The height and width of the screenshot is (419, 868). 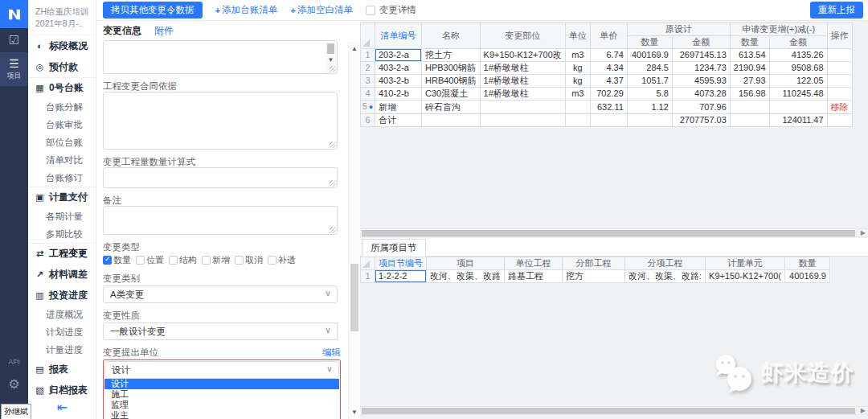 I want to click on add-blank-list-button: + 添加空白清单, so click(x=321, y=10).